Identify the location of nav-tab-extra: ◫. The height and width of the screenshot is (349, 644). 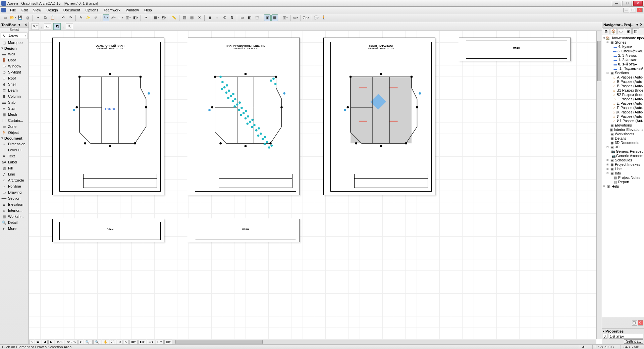
(636, 31).